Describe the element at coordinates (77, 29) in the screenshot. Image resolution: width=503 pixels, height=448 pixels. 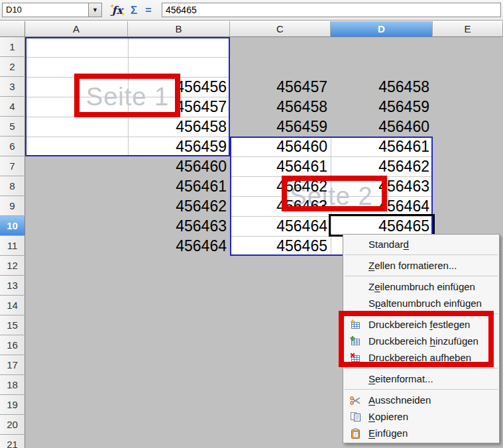
I see `column-header-A: A` at that location.